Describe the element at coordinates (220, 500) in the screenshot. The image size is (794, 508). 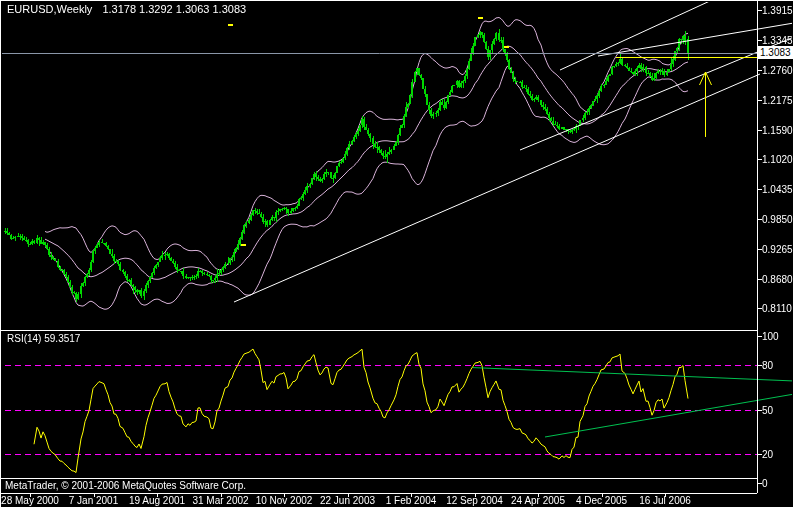
I see `date-label: 31 Mar 2002` at that location.